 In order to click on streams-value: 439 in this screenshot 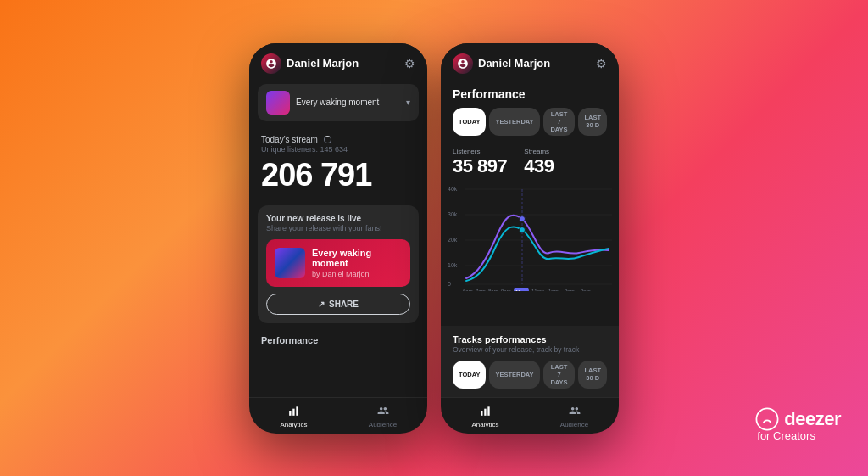, I will do `click(539, 166)`.